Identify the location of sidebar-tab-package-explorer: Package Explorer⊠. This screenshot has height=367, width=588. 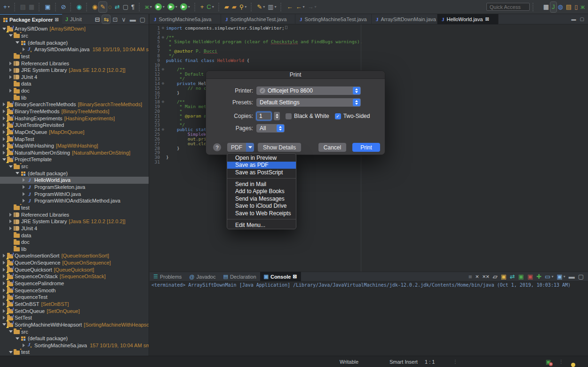
(31, 20).